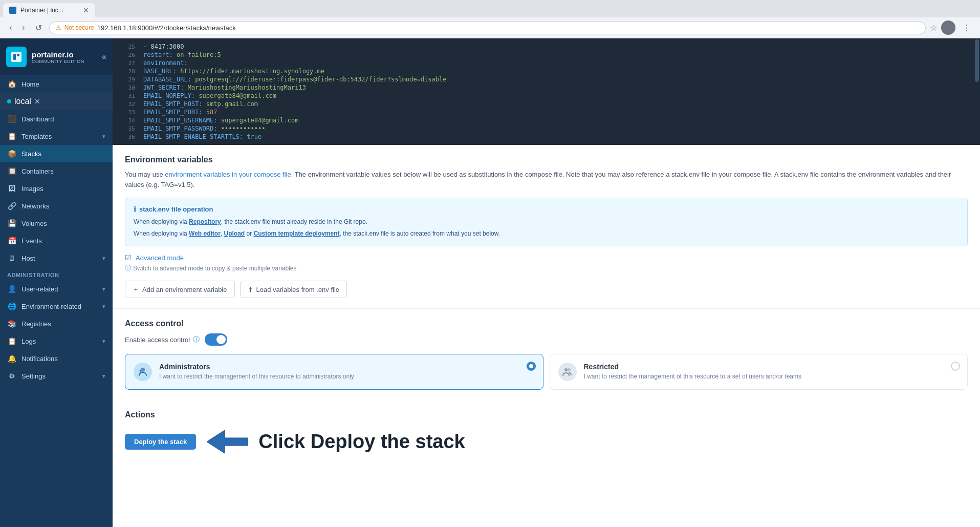  What do you see at coordinates (56, 258) in the screenshot?
I see `sidebar-item-host: 🖥 Host ▾` at bounding box center [56, 258].